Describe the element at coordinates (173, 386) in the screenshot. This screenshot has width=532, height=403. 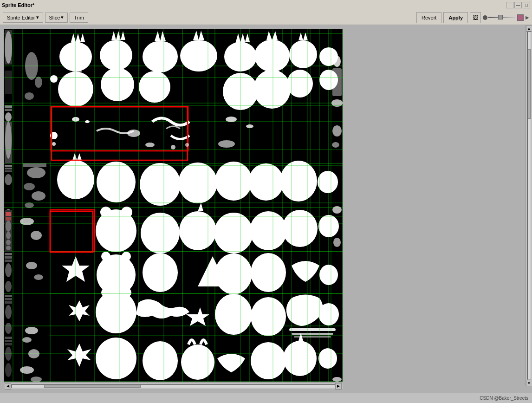
I see `horizontal-scrollbar: ◀ ▶` at that location.